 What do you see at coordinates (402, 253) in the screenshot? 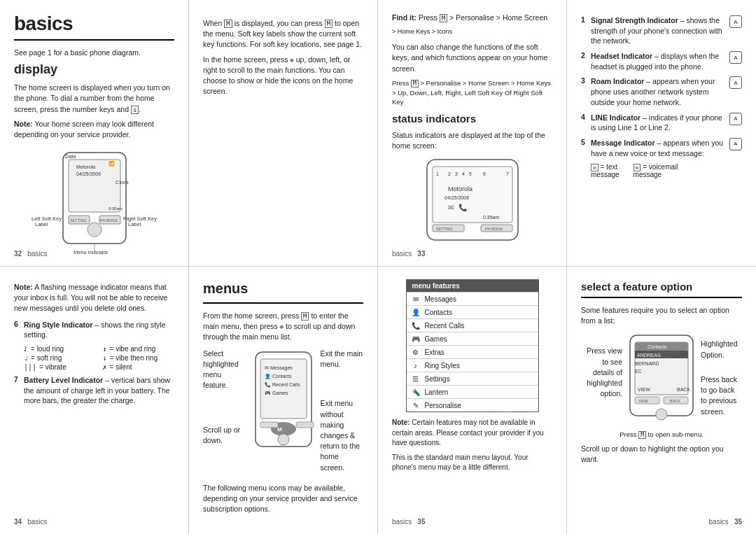
I see `page-label-33-right: basics` at bounding box center [402, 253].